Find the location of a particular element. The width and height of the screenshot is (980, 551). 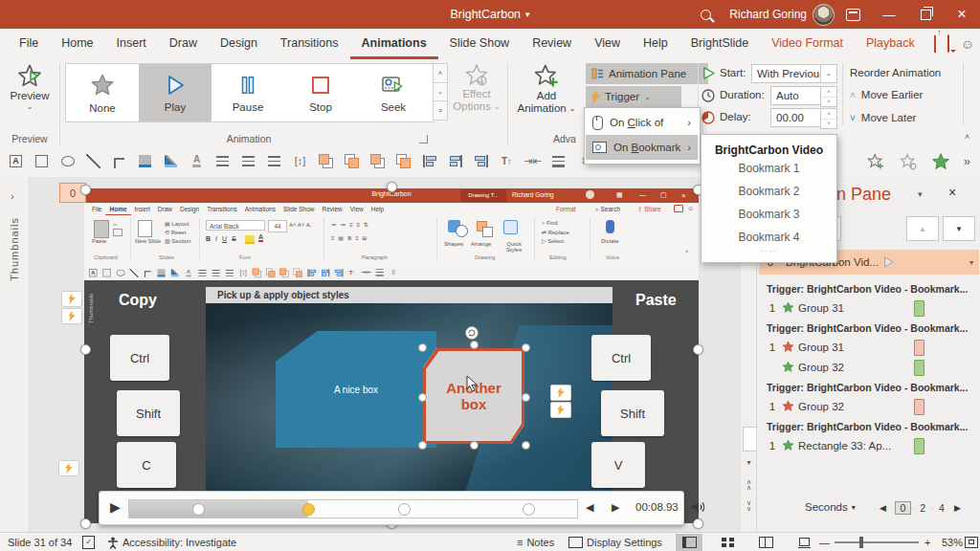

tab-slide-show: Slide Show is located at coordinates (480, 44).